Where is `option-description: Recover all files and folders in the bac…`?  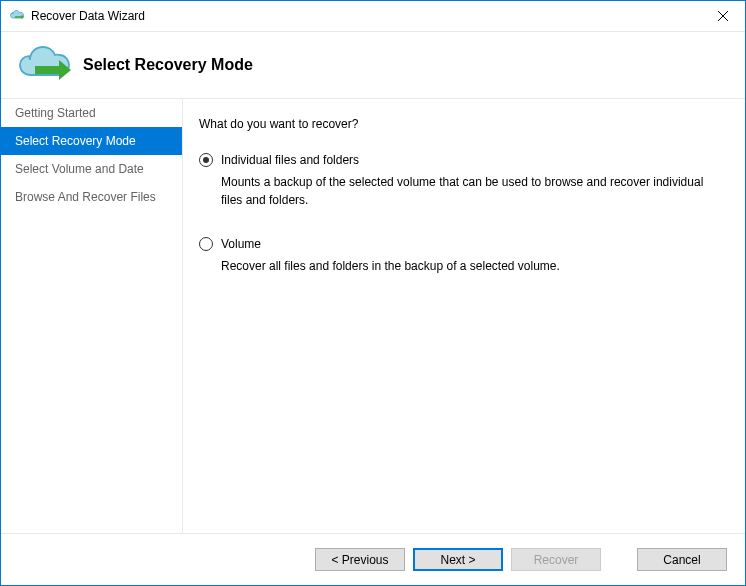
option-description: Recover all files and folders in the bac… is located at coordinates (469, 266).